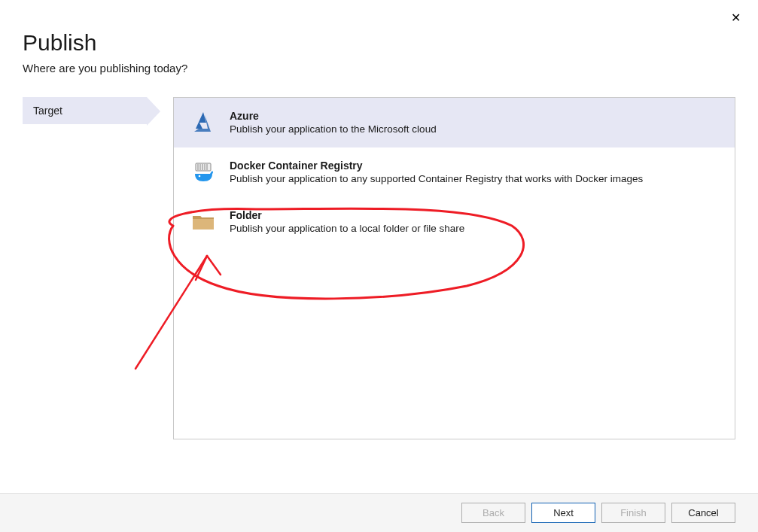  What do you see at coordinates (333, 129) in the screenshot?
I see `option-description: Publish your application to the Microsof…` at bounding box center [333, 129].